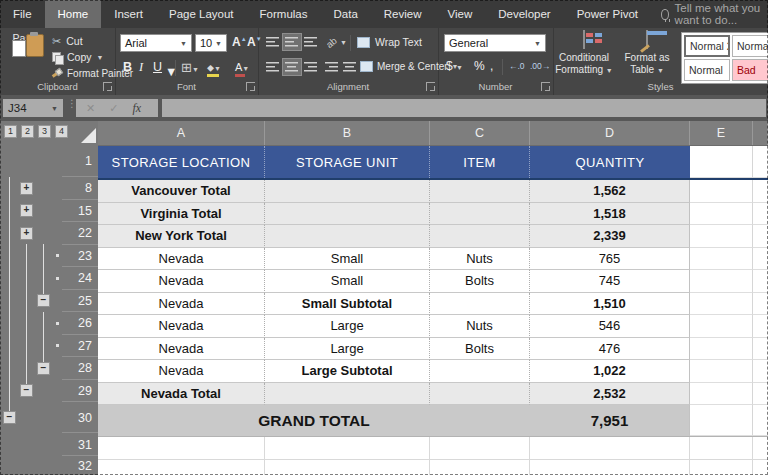 The height and width of the screenshot is (475, 768). What do you see at coordinates (74, 14) in the screenshot?
I see `tab-home: Home` at bounding box center [74, 14].